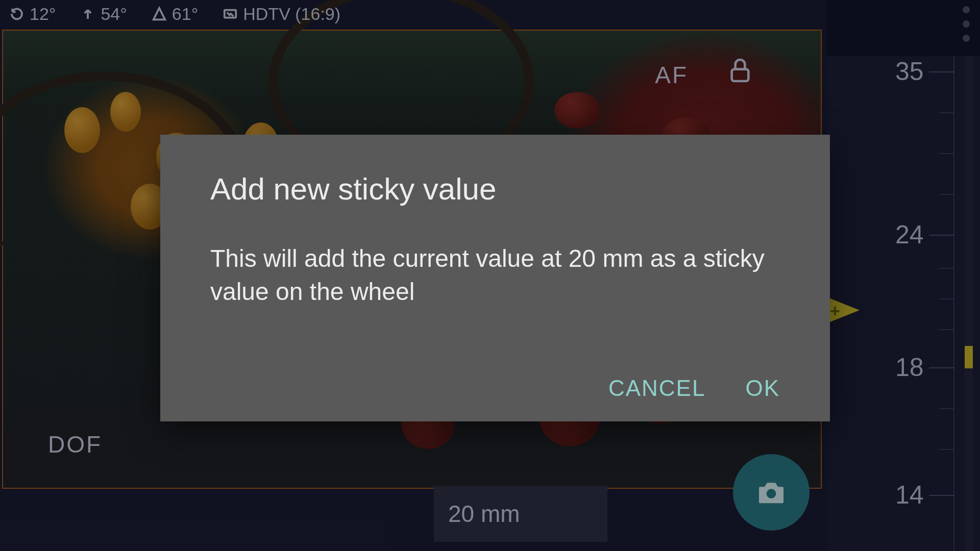 Image resolution: width=980 pixels, height=551 pixels. What do you see at coordinates (657, 388) in the screenshot?
I see `cancel-button: CANCEL` at bounding box center [657, 388].